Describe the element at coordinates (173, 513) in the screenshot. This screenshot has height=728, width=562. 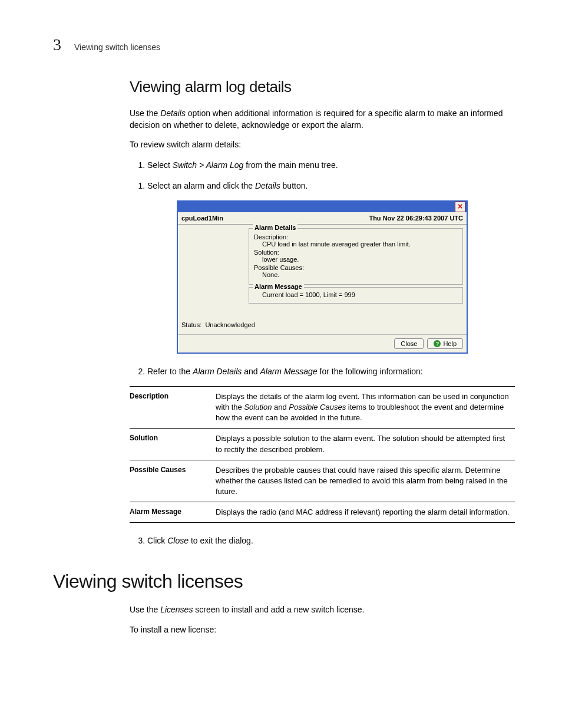
I see `def-term: Alarm Message` at that location.